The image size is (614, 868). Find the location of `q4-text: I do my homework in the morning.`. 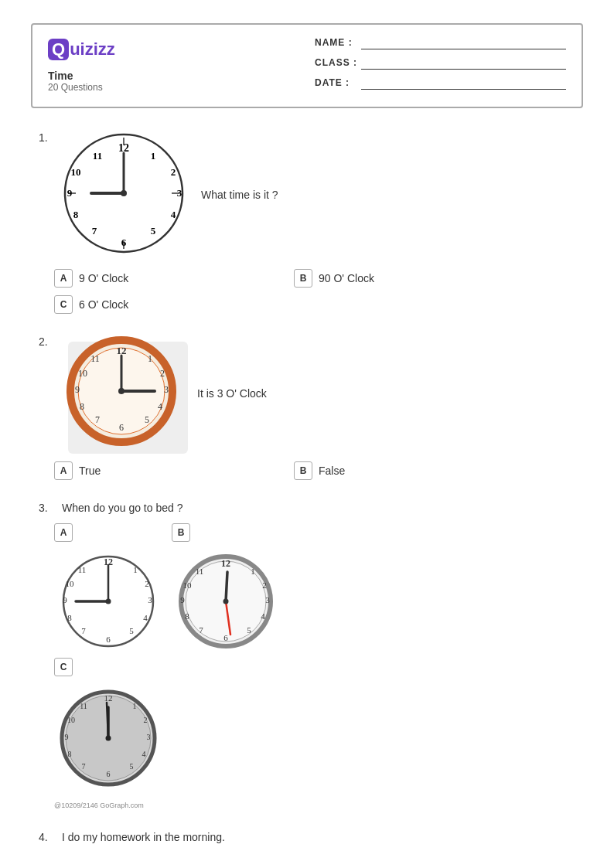

q4-text: I do my homework in the morning. is located at coordinates (144, 837).